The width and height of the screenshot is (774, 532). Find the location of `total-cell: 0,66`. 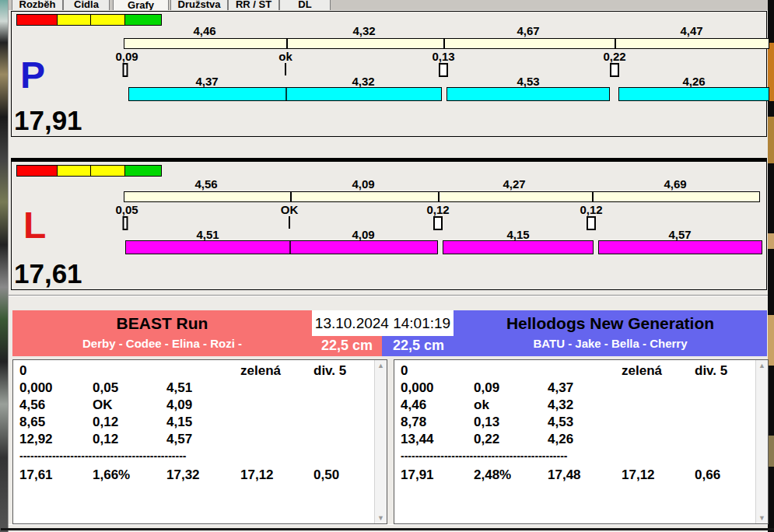

total-cell: 0,66 is located at coordinates (708, 475).